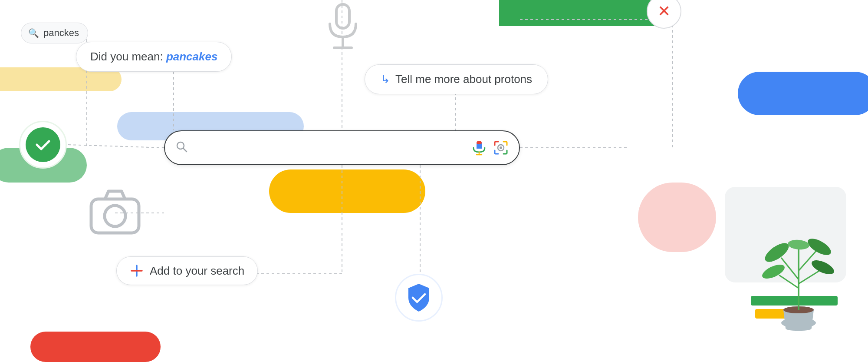 The height and width of the screenshot is (362, 868). What do you see at coordinates (128, 56) in the screenshot?
I see `did-you-mean-prefix: Did you mean:` at bounding box center [128, 56].